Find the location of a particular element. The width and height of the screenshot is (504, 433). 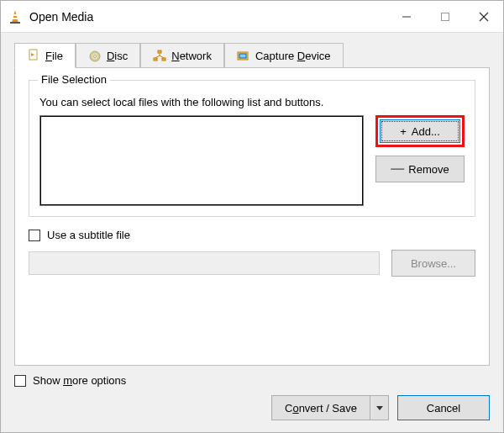

maximize-button is located at coordinates (445, 17).